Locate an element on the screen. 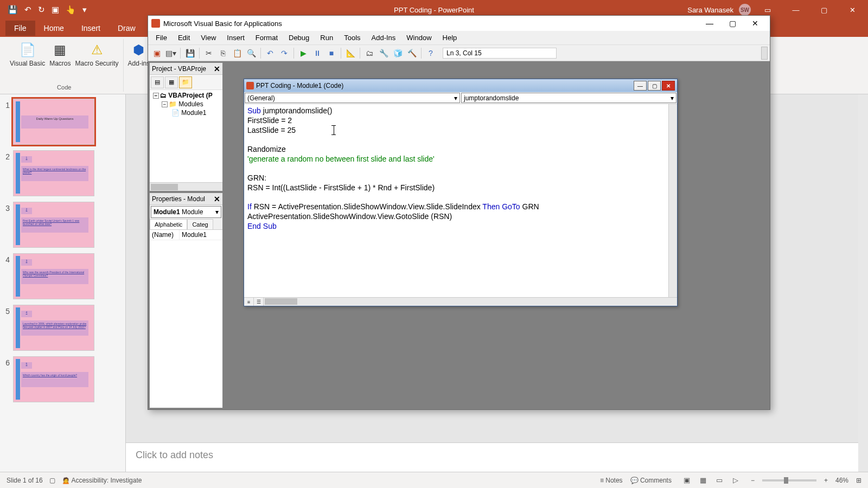 This screenshot has width=868, height=488. slideshow-view-icon: ▷ is located at coordinates (736, 480).